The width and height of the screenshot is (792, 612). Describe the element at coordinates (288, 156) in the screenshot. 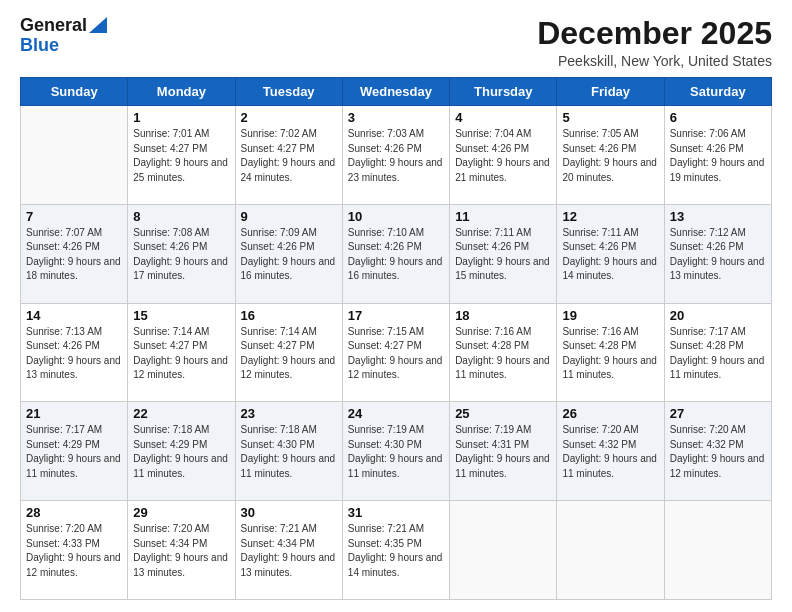

I see `calendar-cell: 2Sunrise: 7:02 AMSunset: 4:27 PMDaylight…` at that location.